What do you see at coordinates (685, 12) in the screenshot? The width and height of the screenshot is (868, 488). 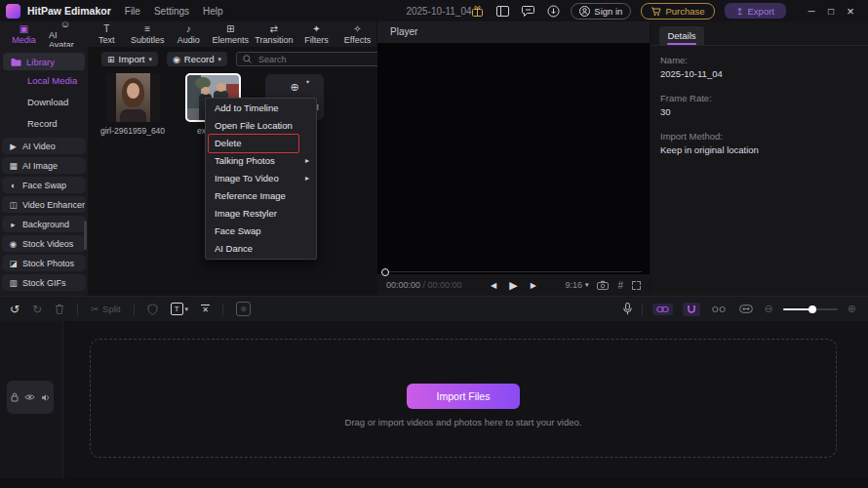 I see `purchase-label: Purchase` at bounding box center [685, 12].